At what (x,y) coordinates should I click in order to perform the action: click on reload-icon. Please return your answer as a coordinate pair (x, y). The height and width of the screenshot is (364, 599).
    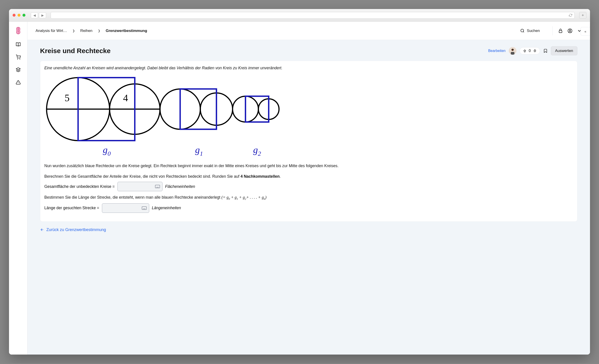
    Looking at the image, I should click on (571, 15).